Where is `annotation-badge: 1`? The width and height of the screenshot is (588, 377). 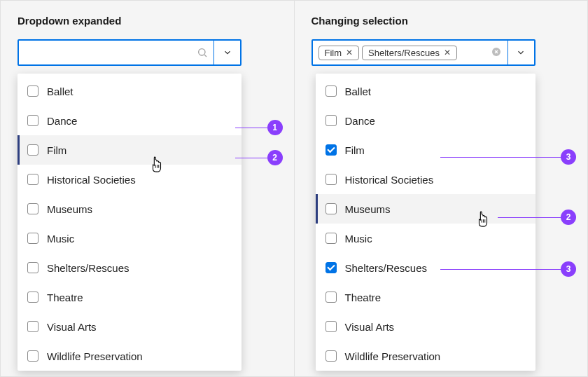
annotation-badge: 1 is located at coordinates (275, 128).